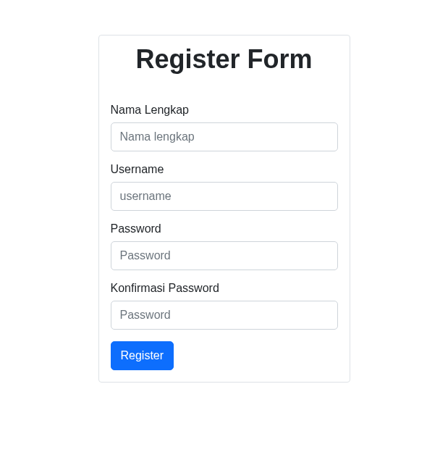  I want to click on field-group-confirm: Konfirmasi Password, so click(224, 306).